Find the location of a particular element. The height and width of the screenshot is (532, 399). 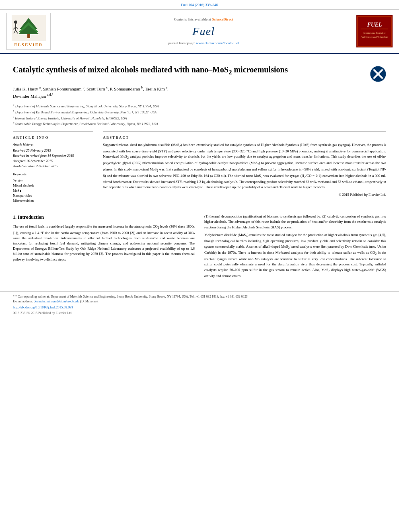

crossmark-logo: CrossMark is located at coordinates (378, 74).